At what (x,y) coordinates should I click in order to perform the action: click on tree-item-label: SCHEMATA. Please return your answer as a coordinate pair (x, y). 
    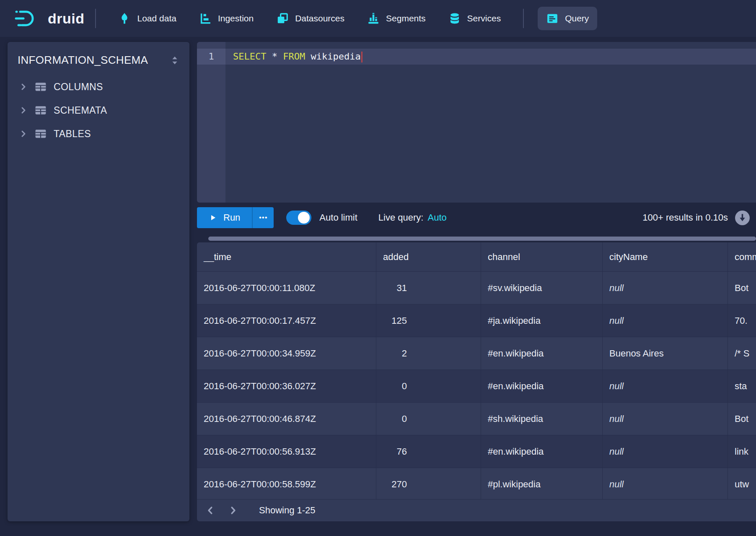
    Looking at the image, I should click on (80, 111).